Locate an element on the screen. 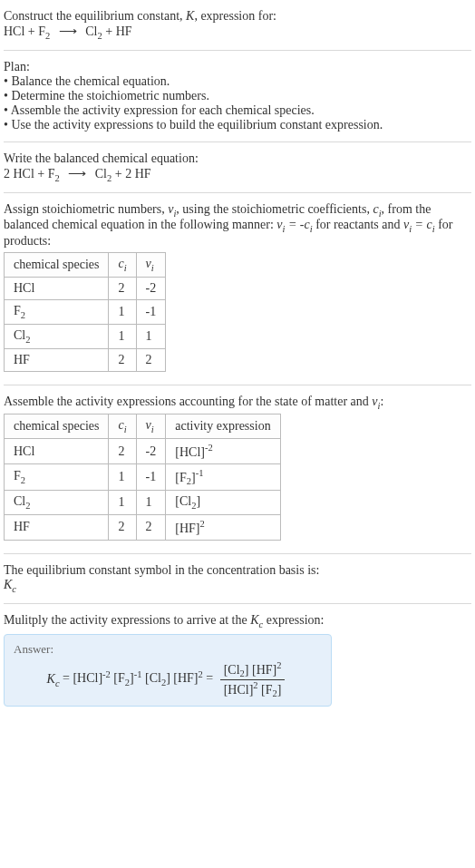 Image resolution: width=475 pixels, height=868 pixels. plan-section: Plan: • Balance the chemical equation. •… is located at coordinates (238, 96).